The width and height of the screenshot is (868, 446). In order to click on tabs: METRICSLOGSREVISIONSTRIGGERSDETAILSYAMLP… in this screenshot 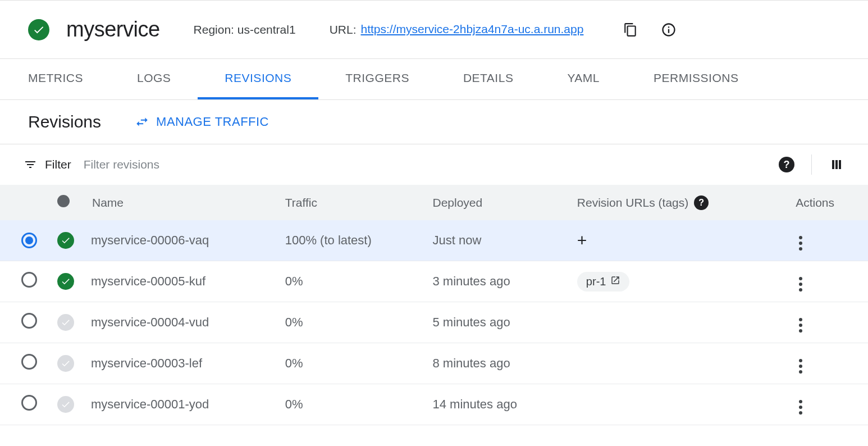, I will do `click(434, 79)`.